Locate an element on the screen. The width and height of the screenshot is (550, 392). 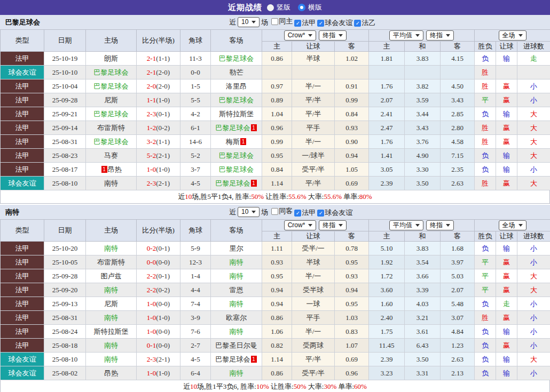
match-date: 25-08-18 is located at coordinates (65, 346).